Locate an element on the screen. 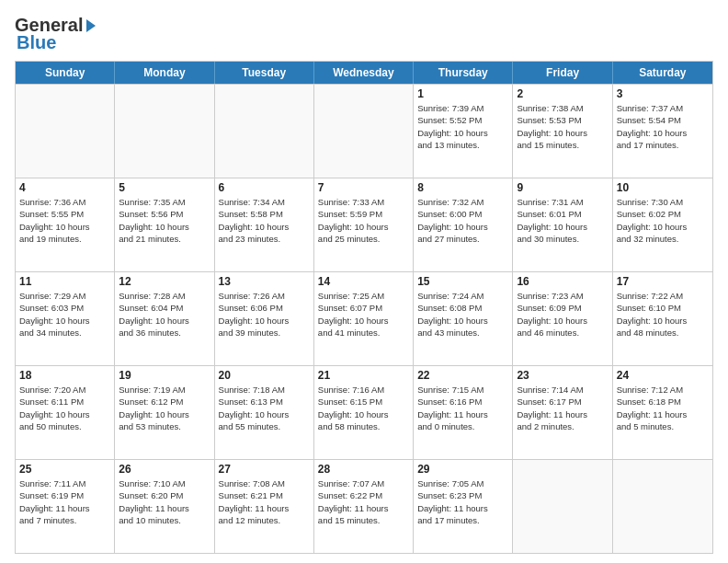  day-info: Sunrise: 7:23 AM Sunset: 6:09 PM Dayligh… is located at coordinates (563, 315).